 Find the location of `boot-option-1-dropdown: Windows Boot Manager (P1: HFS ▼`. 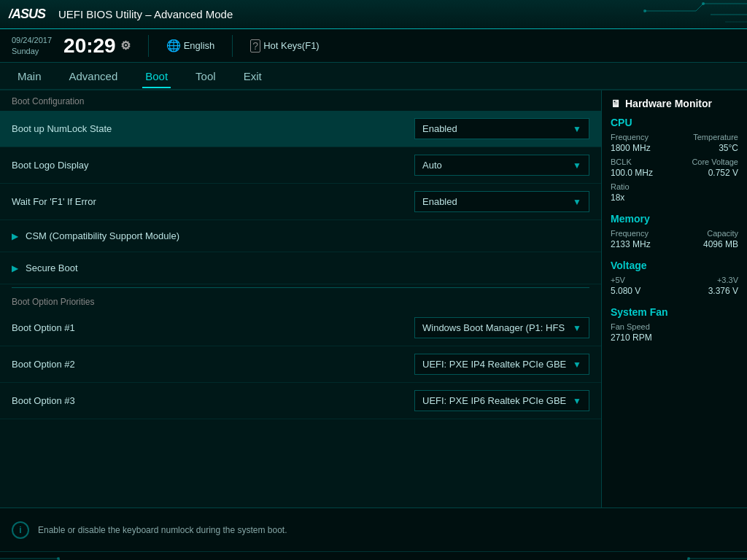

boot-option-1-dropdown: Windows Boot Manager (P1: HFS ▼ is located at coordinates (502, 328).